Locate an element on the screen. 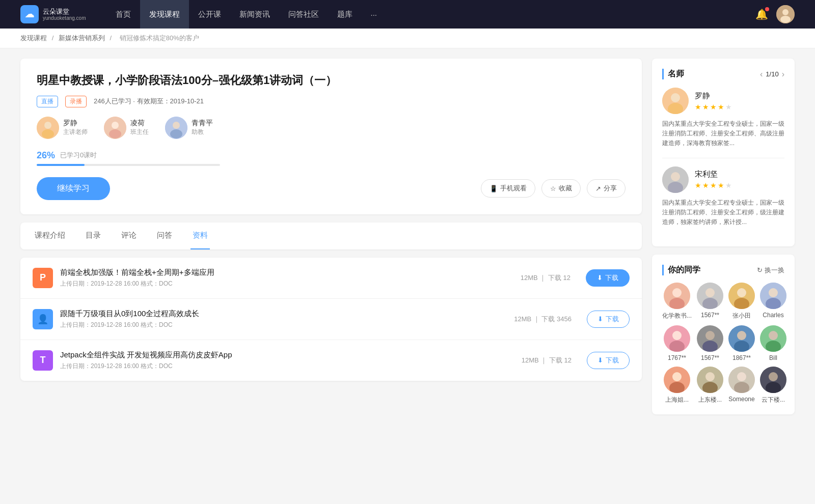  teacher-1-avatar is located at coordinates (48, 128).